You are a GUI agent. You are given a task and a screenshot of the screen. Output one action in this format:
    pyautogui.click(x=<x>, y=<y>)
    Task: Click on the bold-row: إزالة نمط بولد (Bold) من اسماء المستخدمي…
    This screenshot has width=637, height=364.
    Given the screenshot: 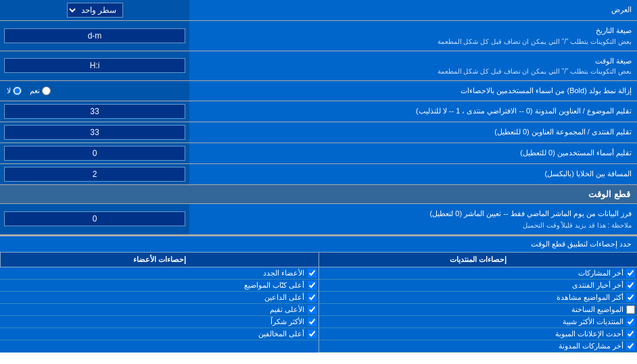 What is the action you would take?
    pyautogui.click(x=318, y=91)
    